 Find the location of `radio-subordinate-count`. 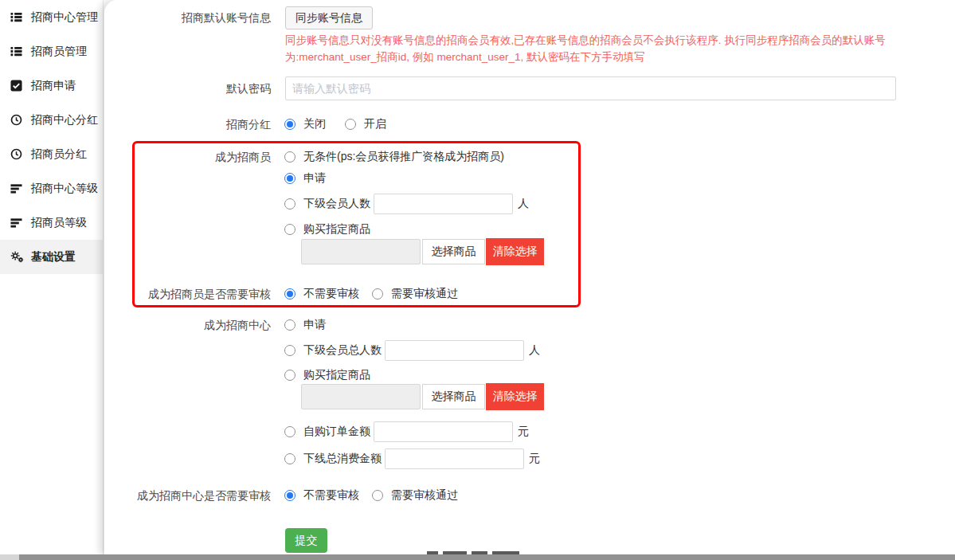

radio-subordinate-count is located at coordinates (290, 204).